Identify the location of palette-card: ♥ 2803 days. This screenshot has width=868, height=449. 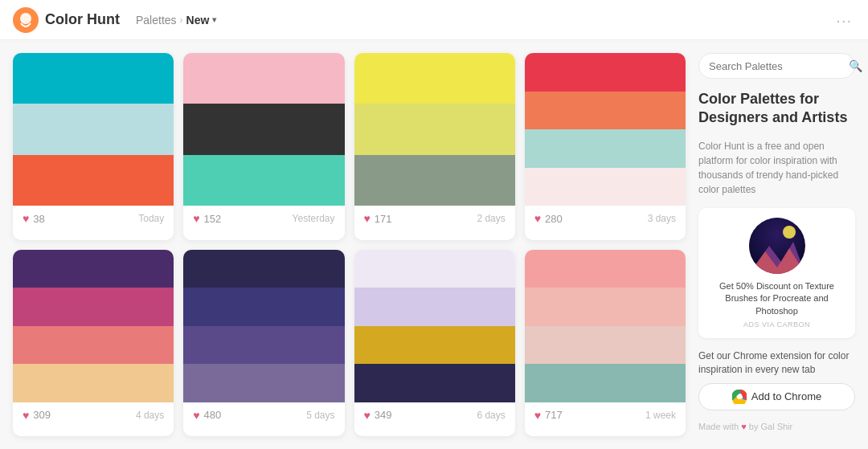
(605, 146).